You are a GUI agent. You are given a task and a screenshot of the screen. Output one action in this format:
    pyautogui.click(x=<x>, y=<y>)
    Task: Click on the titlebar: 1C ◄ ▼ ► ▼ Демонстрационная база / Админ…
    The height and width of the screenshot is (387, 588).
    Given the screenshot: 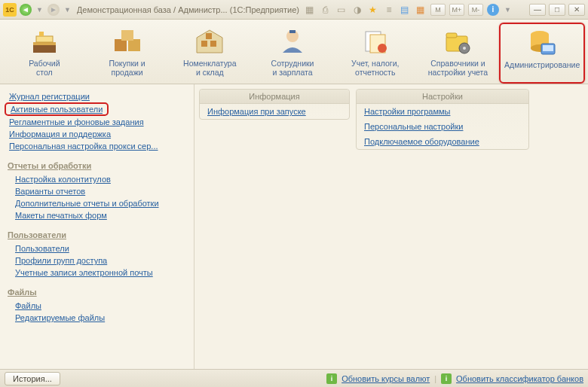 What is the action you would take?
    pyautogui.click(x=294, y=10)
    